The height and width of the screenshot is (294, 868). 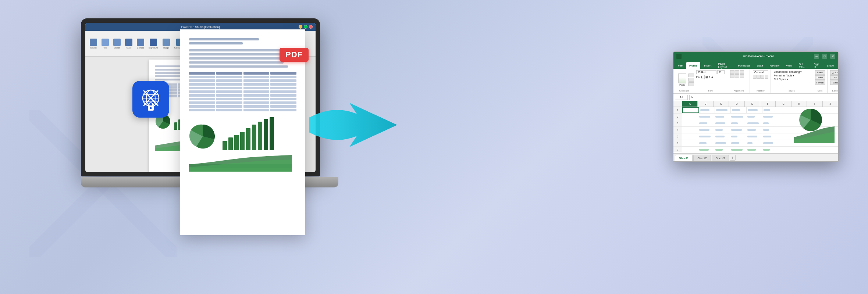 I want to click on format-as-table-btn: Format as Table ▾, so click(x=791, y=76).